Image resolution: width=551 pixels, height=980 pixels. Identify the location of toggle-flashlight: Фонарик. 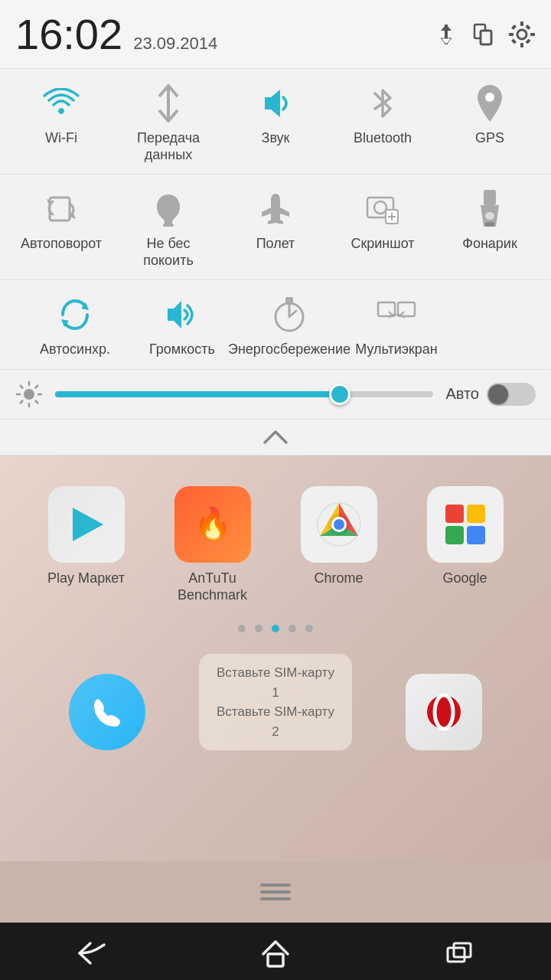
(490, 228).